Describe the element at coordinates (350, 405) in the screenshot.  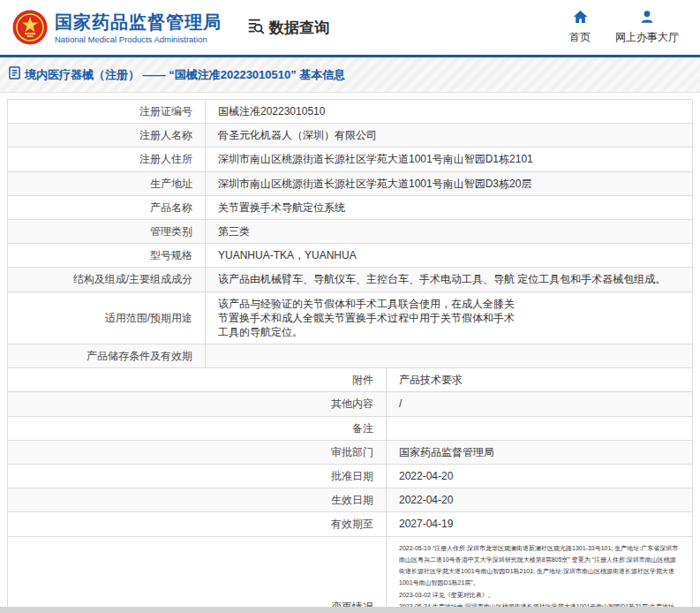
I see `table-row: 其他内容 /` at that location.